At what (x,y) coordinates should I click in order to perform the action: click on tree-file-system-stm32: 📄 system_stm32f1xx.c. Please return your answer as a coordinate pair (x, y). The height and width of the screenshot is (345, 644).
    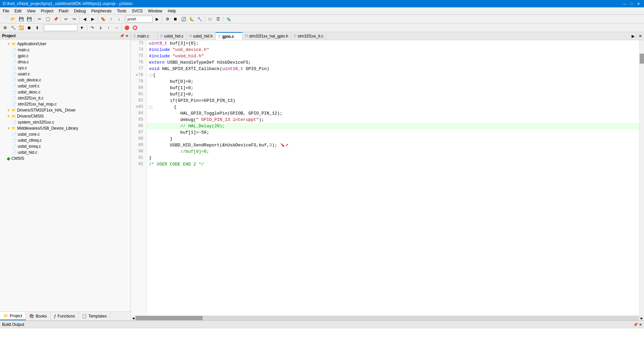
    Looking at the image, I should click on (65, 122).